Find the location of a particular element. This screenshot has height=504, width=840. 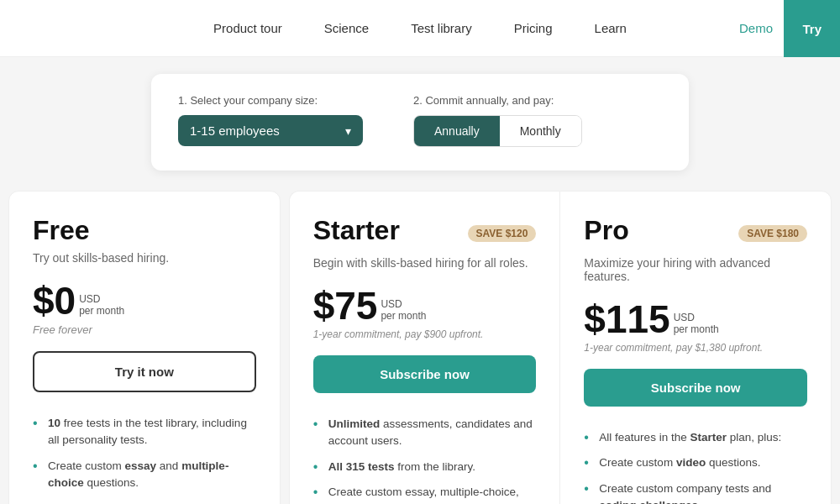

pro-currency: USD is located at coordinates (696, 318).